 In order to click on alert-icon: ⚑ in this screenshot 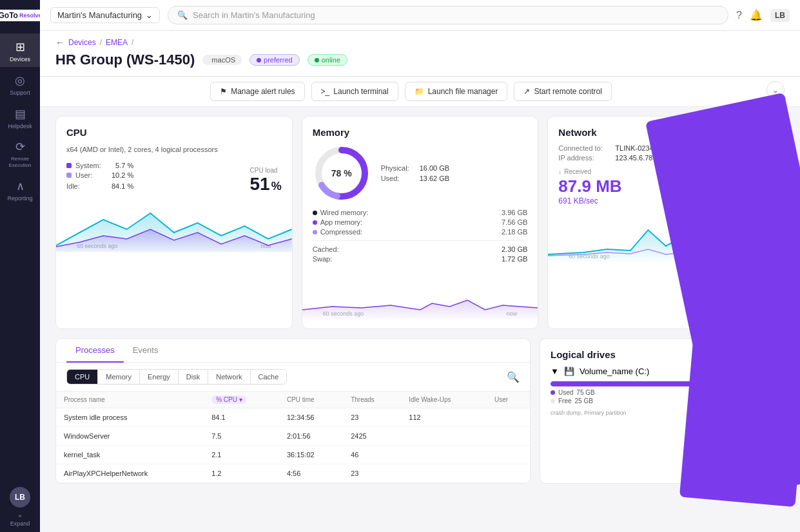, I will do `click(223, 91)`.